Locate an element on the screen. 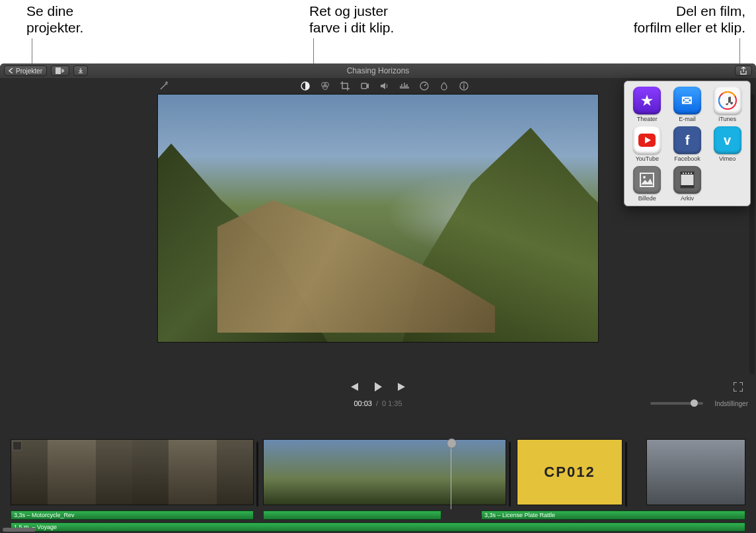 This screenshot has height=533, width=756. theater-icon: ★ is located at coordinates (647, 101).